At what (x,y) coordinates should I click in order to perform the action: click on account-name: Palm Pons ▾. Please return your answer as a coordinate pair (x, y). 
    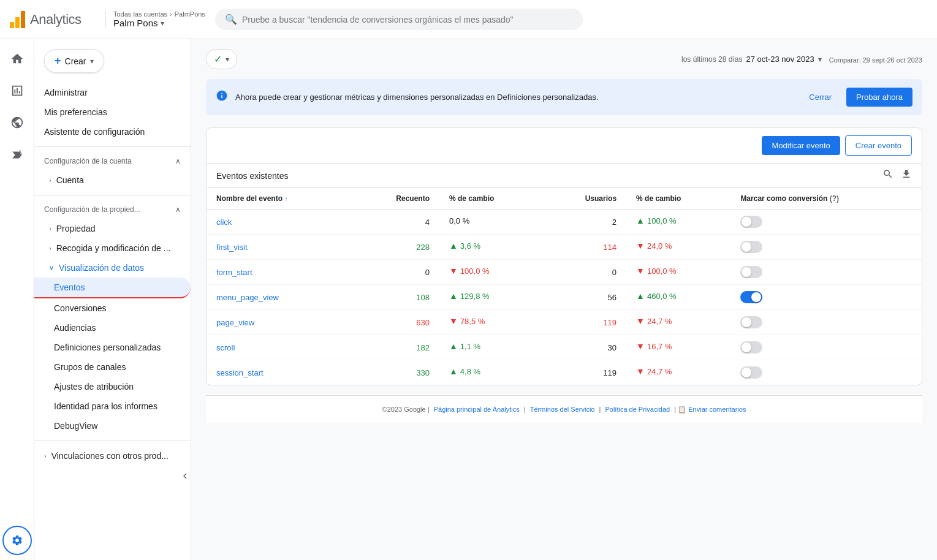
    Looking at the image, I should click on (159, 23).